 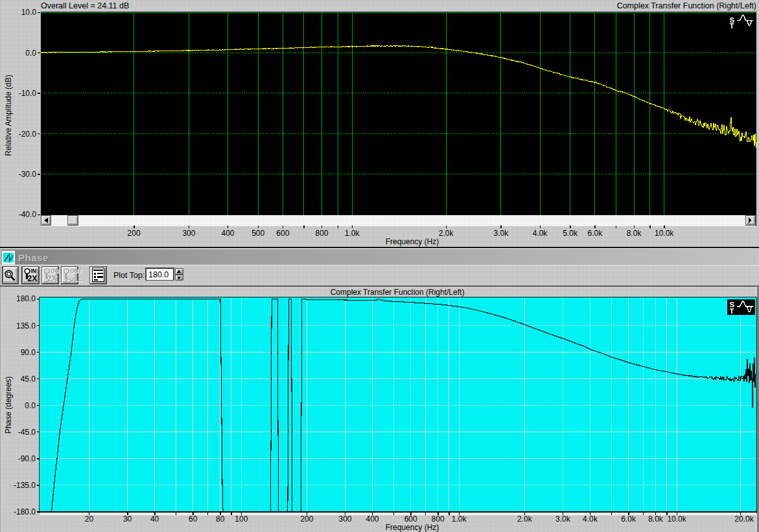 I want to click on svg-text: 500, so click(x=258, y=233).